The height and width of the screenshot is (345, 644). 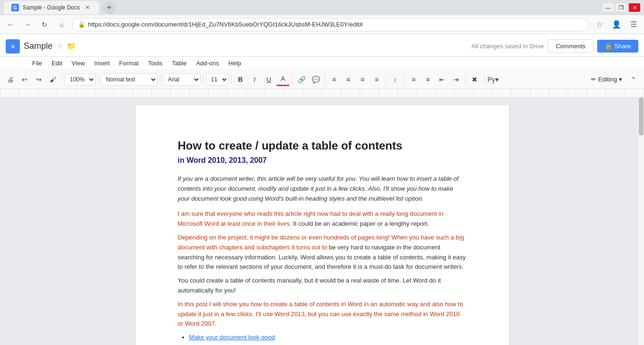 I want to click on increase-indent-button: ⇥, so click(x=456, y=80).